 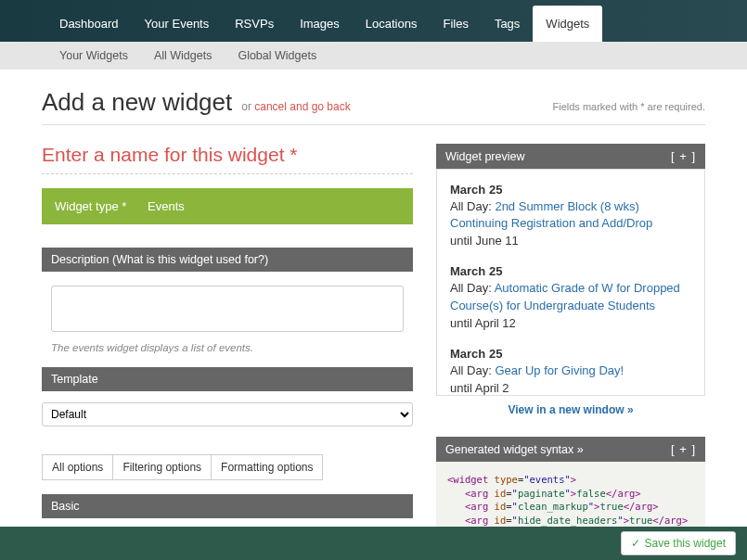 I want to click on preview-event-item: March 25 All Day: Gear Up for Giving Day…, so click(x=571, y=371).